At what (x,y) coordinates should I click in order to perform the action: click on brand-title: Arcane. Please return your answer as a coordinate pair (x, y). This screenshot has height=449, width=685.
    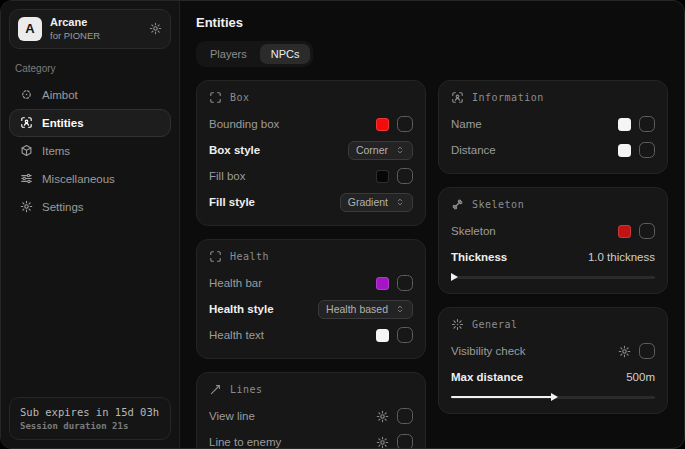
    Looking at the image, I should click on (75, 23).